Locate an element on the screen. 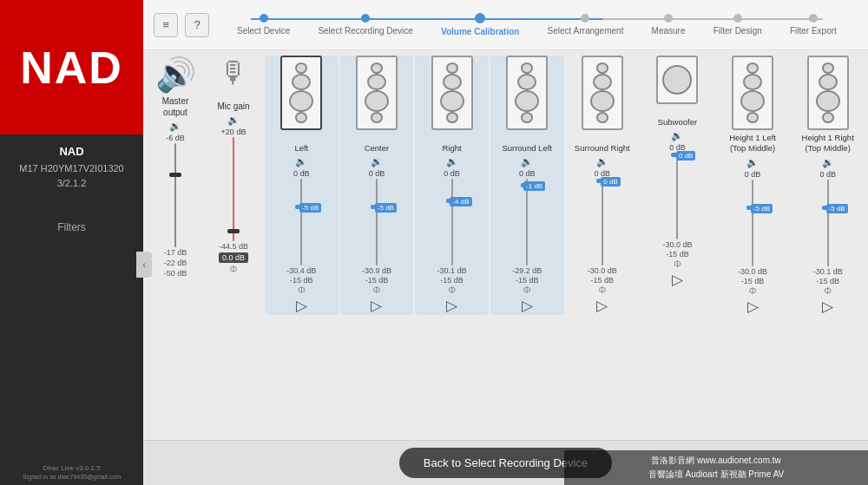 This screenshot has width=868, height=485. step-label-7: Filter Export is located at coordinates (813, 31).